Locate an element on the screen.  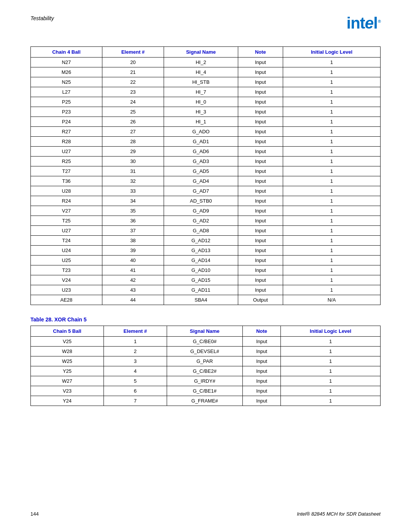
chain4-cell-13-0: U28 is located at coordinates (67, 191).